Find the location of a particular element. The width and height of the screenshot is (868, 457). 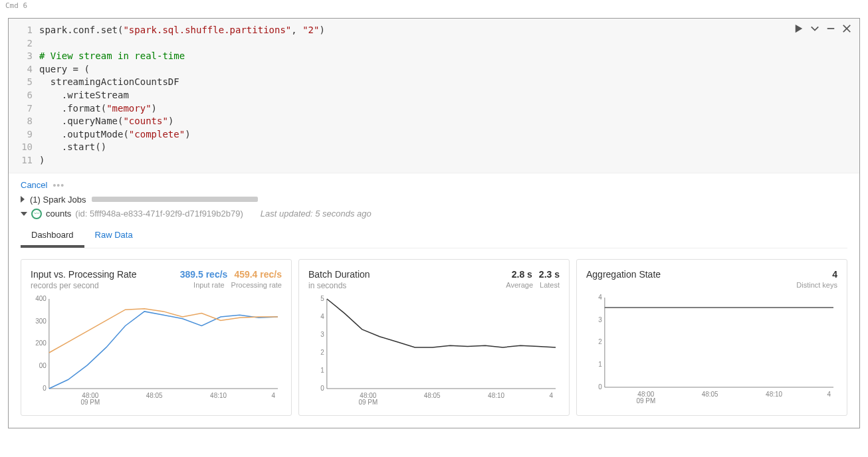

line-number: 1 is located at coordinates (24, 31).